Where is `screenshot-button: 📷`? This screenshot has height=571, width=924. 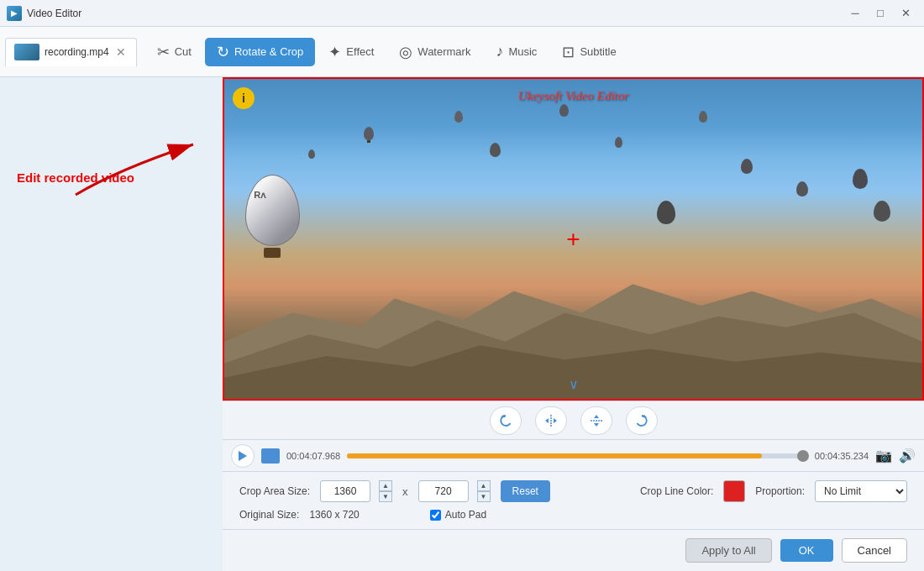 screenshot-button: 📷 is located at coordinates (884, 455).